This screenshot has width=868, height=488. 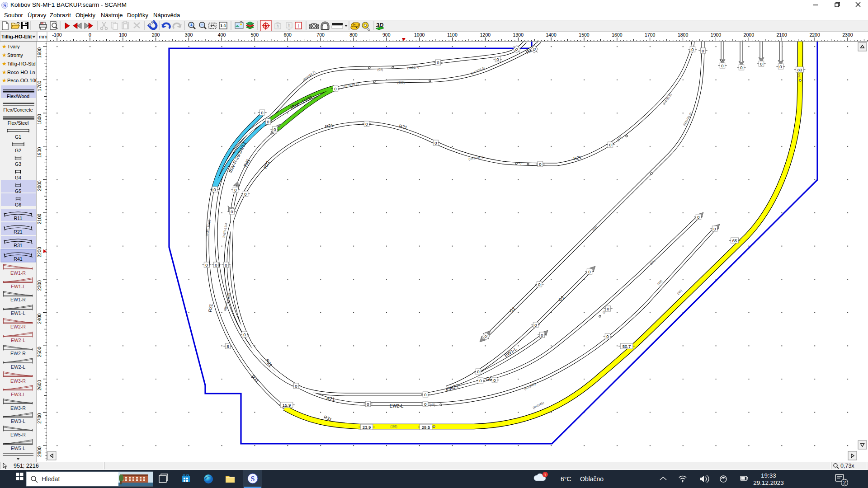 What do you see at coordinates (769, 483) in the screenshot?
I see `svg-text: 29.12.2023` at bounding box center [769, 483].